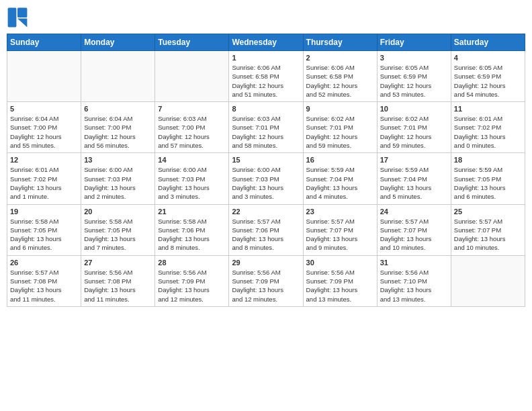 The width and height of the screenshot is (532, 411). I want to click on calendar-cell: 5Sunrise: 6:04 AM Sunset: 7:00 PM Daylig…, so click(44, 128).